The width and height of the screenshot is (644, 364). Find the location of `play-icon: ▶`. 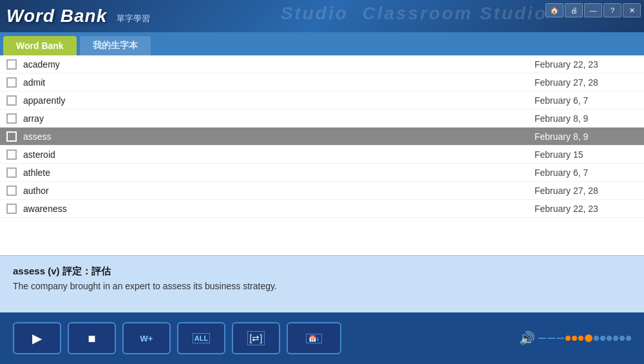

play-icon: ▶ is located at coordinates (37, 338).